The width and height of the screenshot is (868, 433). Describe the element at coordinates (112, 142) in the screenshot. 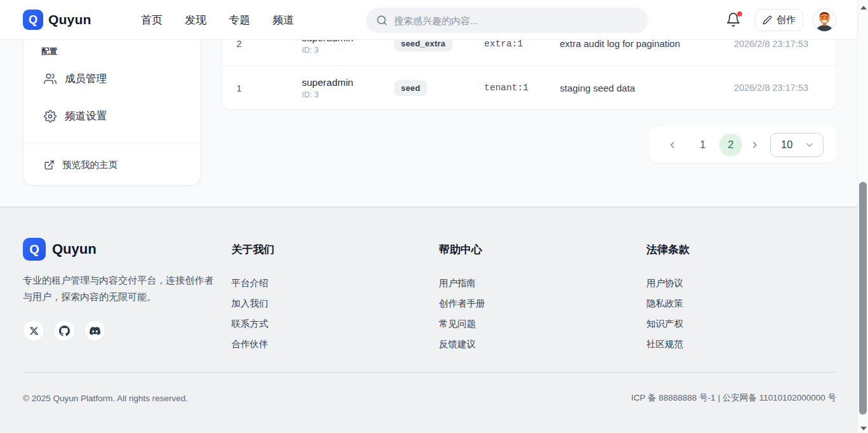

I see `sidebar-divider` at that location.